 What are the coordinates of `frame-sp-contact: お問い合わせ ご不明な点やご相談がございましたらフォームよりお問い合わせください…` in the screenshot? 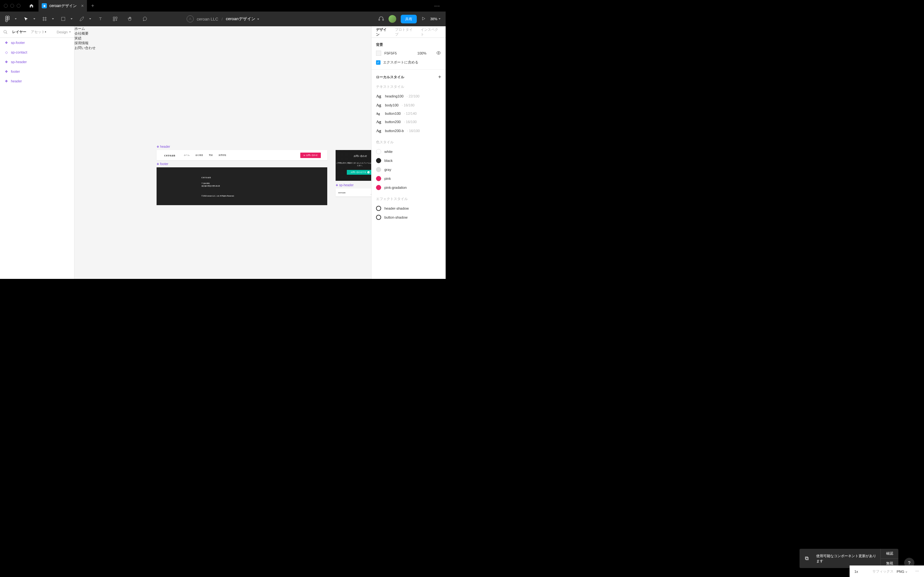 It's located at (354, 166).